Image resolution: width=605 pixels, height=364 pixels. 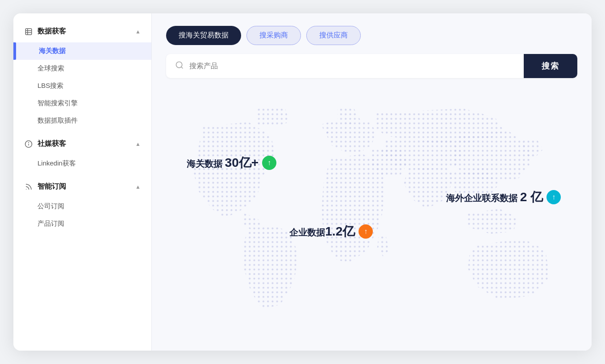 I want to click on chevron-up-icon-smart-subscription: ▲, so click(x=138, y=187).